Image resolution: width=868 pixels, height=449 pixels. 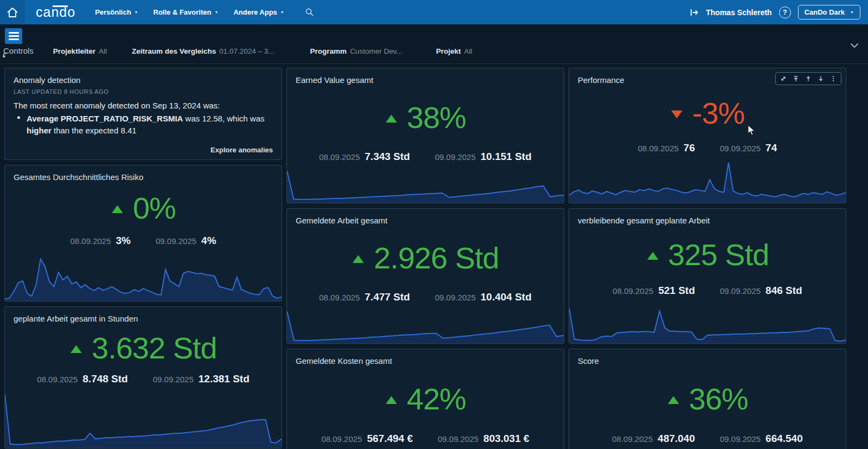 What do you see at coordinates (143, 90) in the screenshot?
I see `last-updated-label: LAST UPDATED 8 HOURS AGO` at bounding box center [143, 90].